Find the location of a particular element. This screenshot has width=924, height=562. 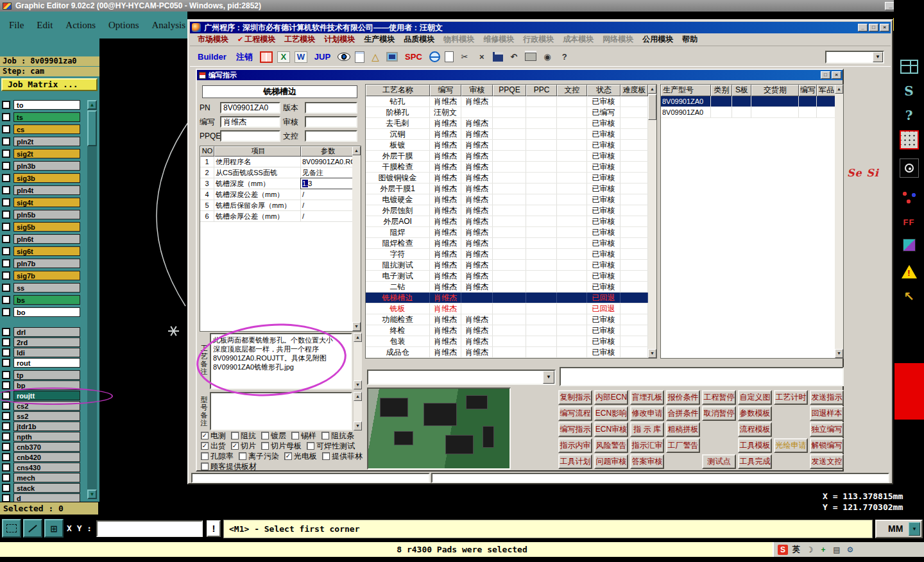

layer-stack: stack is located at coordinates (47, 488).